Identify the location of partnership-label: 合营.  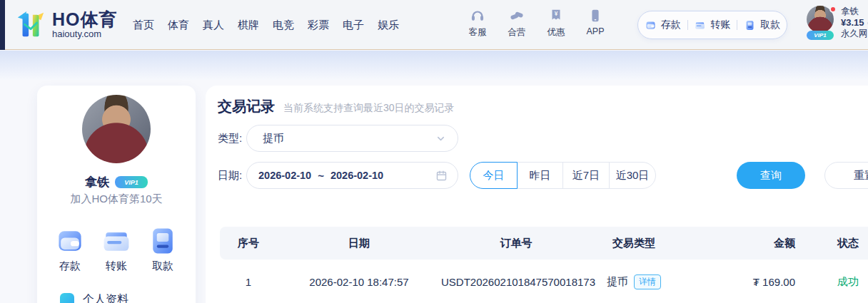
(517, 33).